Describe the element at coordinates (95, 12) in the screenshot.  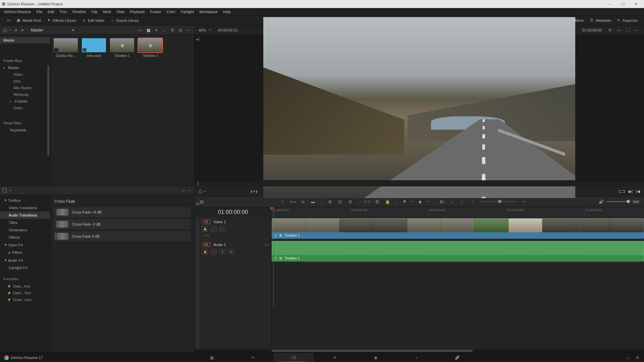
I see `menu-clip: Clip` at that location.